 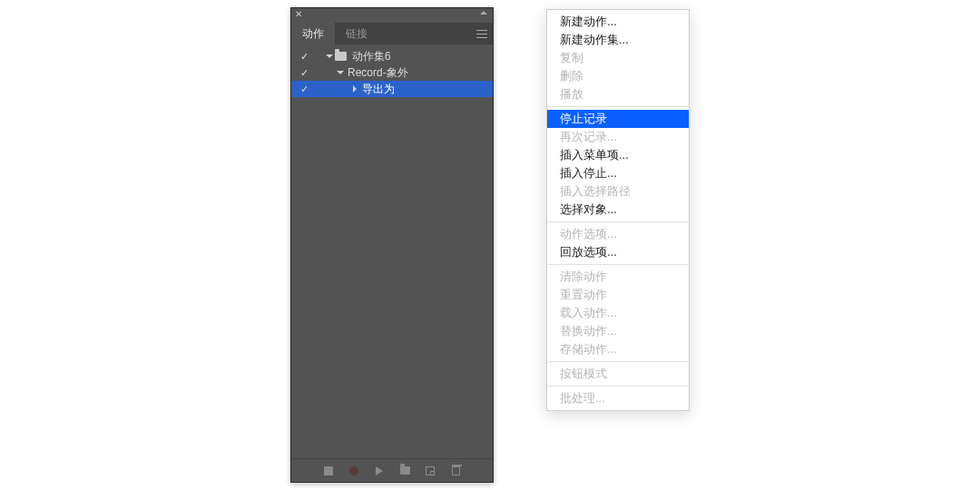 What do you see at coordinates (299, 15) in the screenshot?
I see `close-icon: ✕` at bounding box center [299, 15].